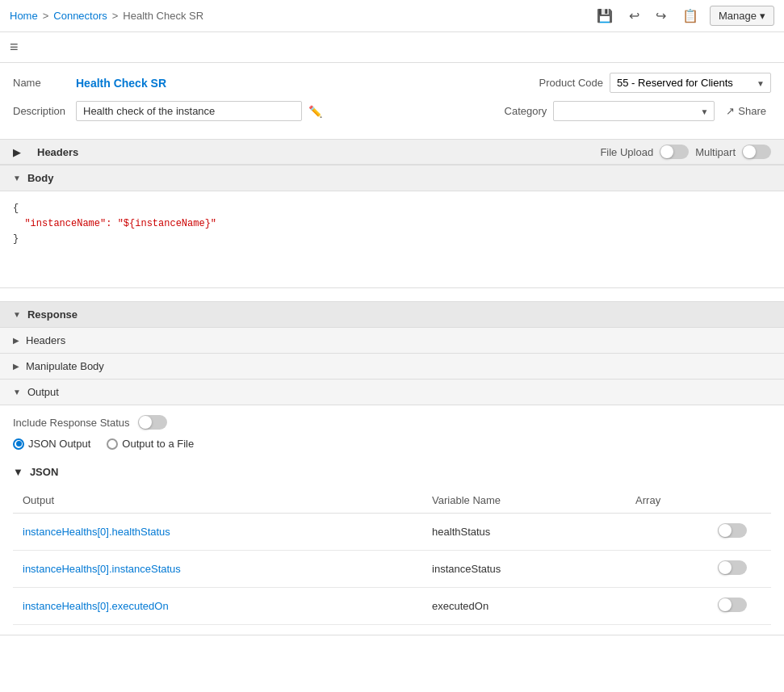  What do you see at coordinates (572, 82) in the screenshot?
I see `product-code-label: Product Code` at bounding box center [572, 82].